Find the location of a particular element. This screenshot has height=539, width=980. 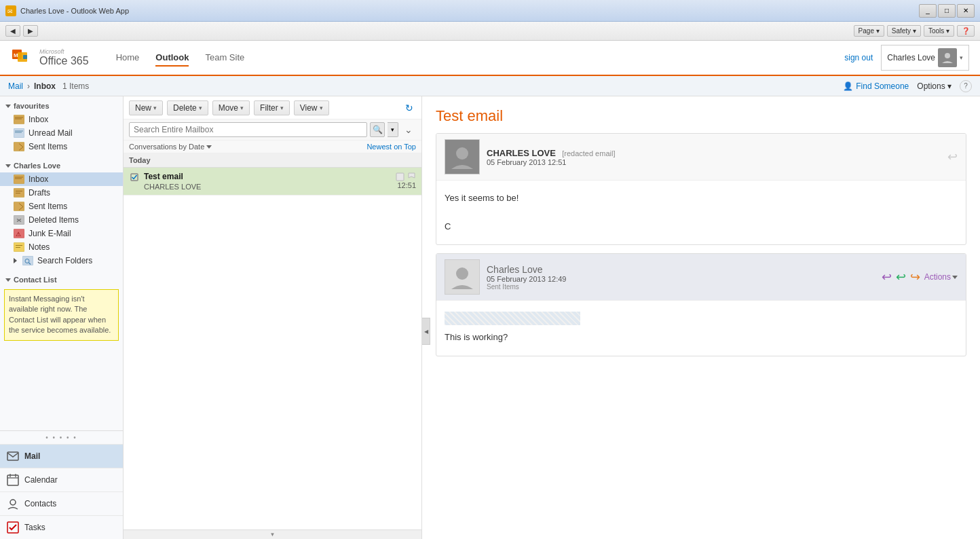

inbox-folder-icon is located at coordinates (19, 179).